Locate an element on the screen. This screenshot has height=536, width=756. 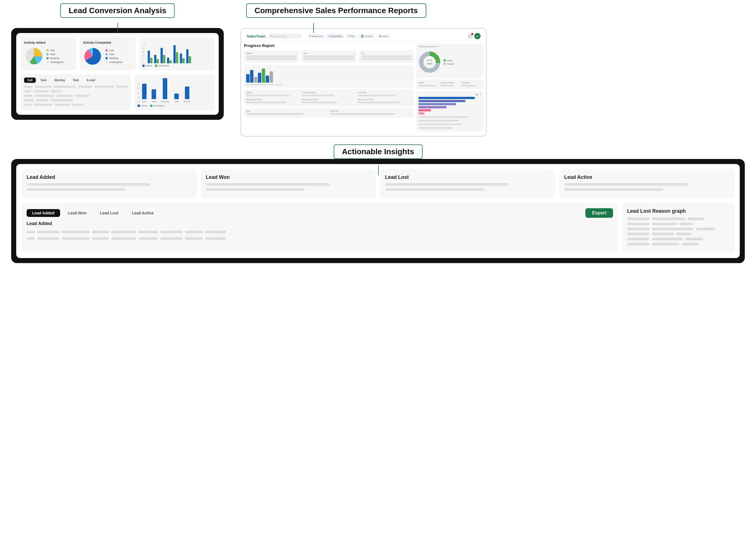
tab-section: Call Task Meeting Task E-mail is located at coordinates (76, 92).